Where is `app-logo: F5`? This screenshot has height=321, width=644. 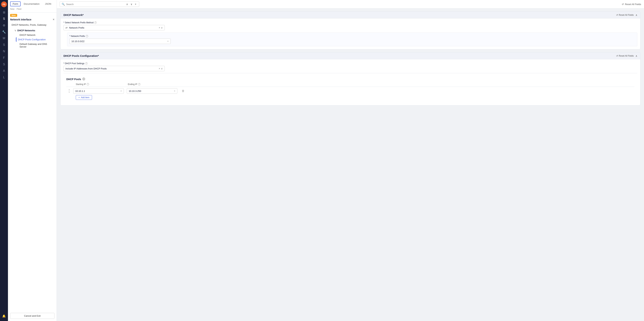 app-logo: F5 is located at coordinates (4, 4).